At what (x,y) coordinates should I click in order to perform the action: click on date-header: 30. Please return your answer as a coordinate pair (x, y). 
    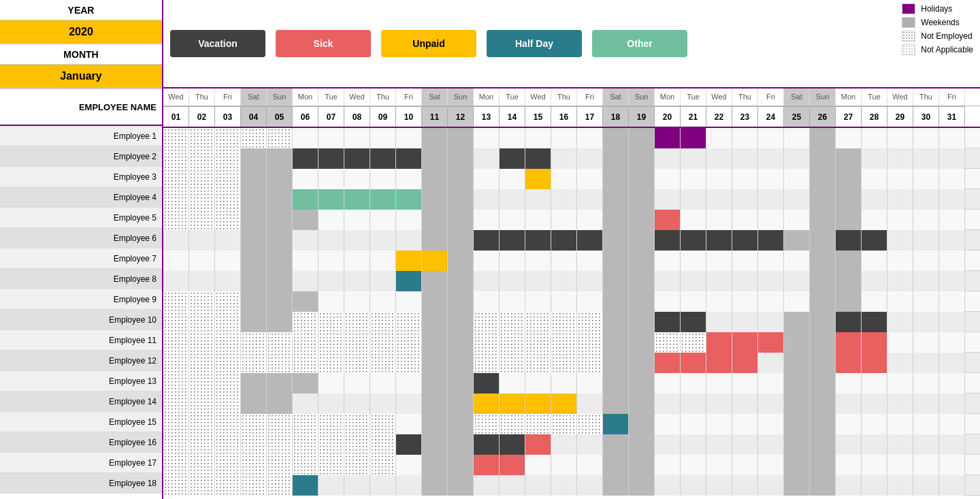
    Looking at the image, I should click on (926, 116).